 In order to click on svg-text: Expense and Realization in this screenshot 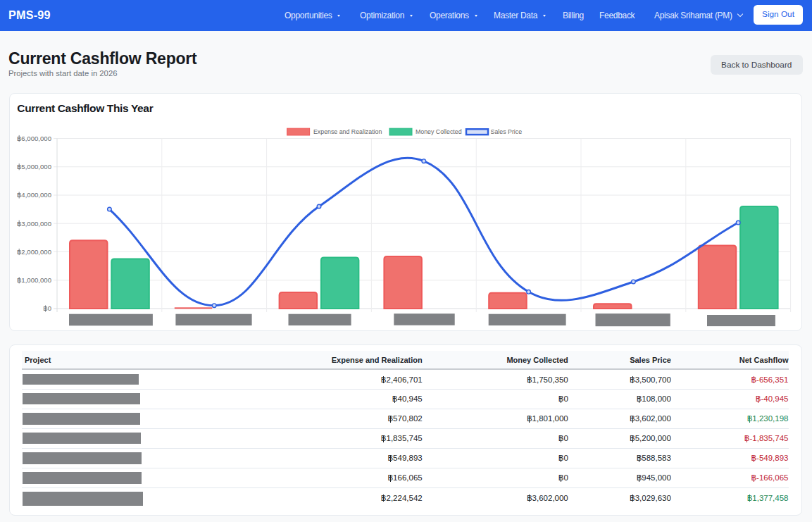, I will do `click(348, 132)`.